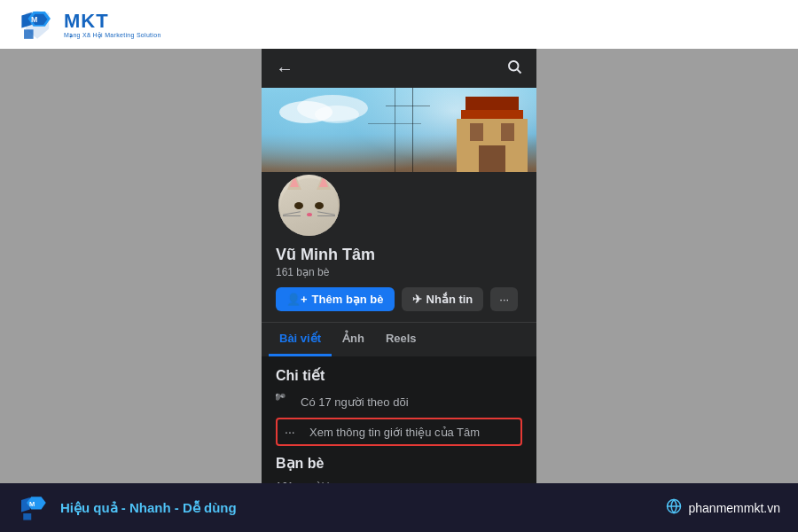 Image resolution: width=798 pixels, height=532 pixels. Describe the element at coordinates (335, 300) in the screenshot. I see `add-friend-button: 👤+ Thêm bạn bè` at that location.